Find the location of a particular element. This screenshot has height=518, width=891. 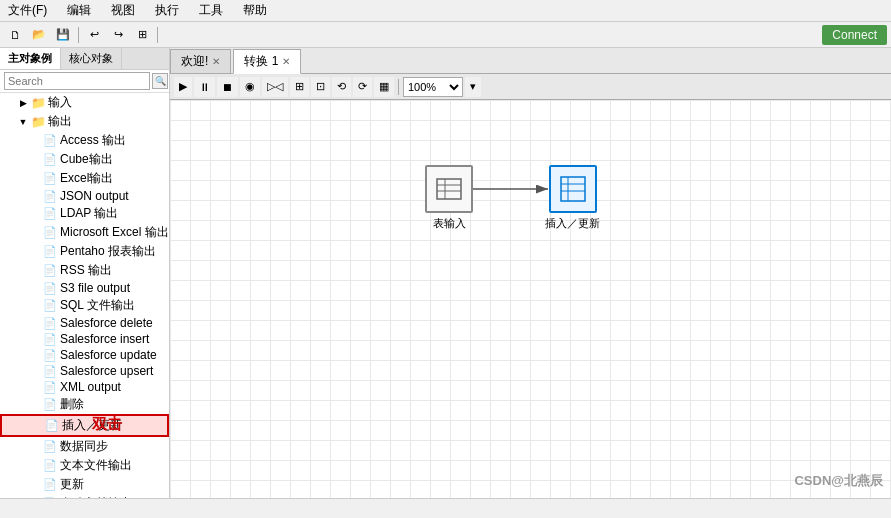

dblclick-annotation: 双击 is located at coordinates (107, 424).